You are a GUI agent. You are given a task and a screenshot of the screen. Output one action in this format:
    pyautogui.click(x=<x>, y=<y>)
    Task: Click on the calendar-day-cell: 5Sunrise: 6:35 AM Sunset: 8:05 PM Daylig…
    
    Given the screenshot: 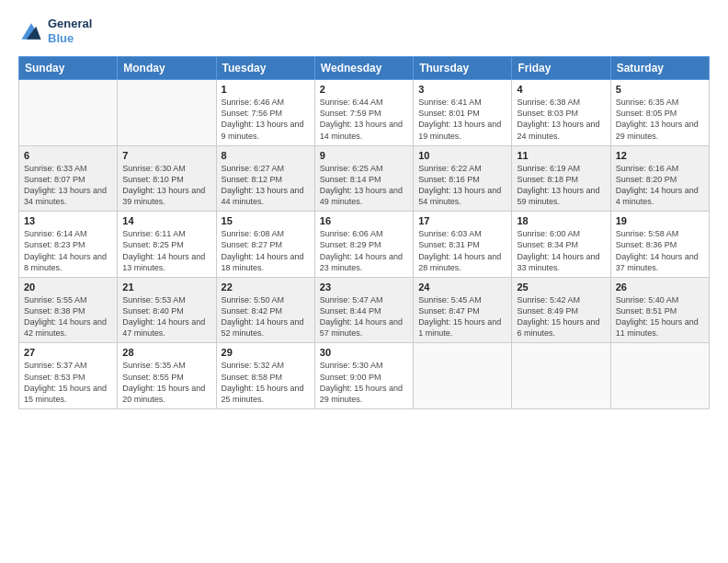 What is the action you would take?
    pyautogui.click(x=660, y=113)
    